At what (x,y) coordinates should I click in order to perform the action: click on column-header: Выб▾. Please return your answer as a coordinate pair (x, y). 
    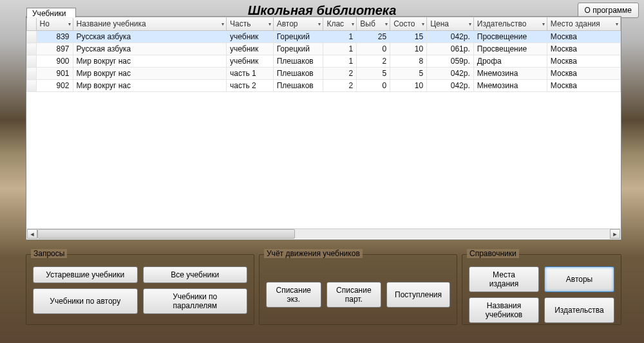
    Looking at the image, I should click on (374, 24).